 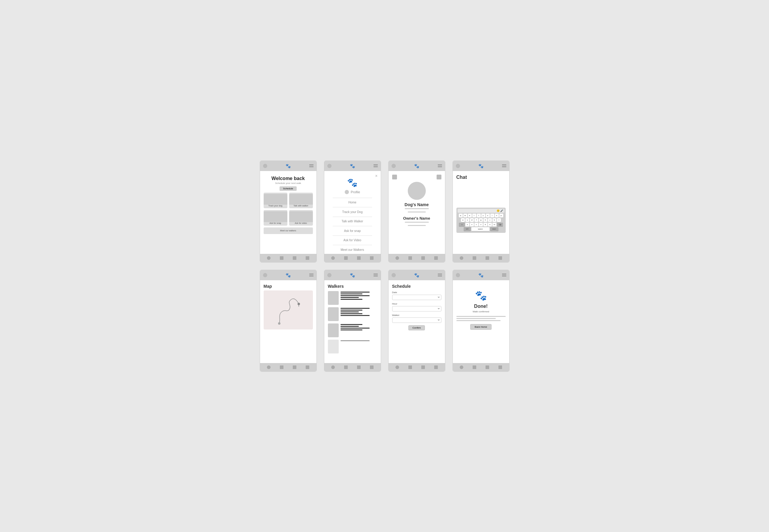 I want to click on key-s: s, so click(x=468, y=220).